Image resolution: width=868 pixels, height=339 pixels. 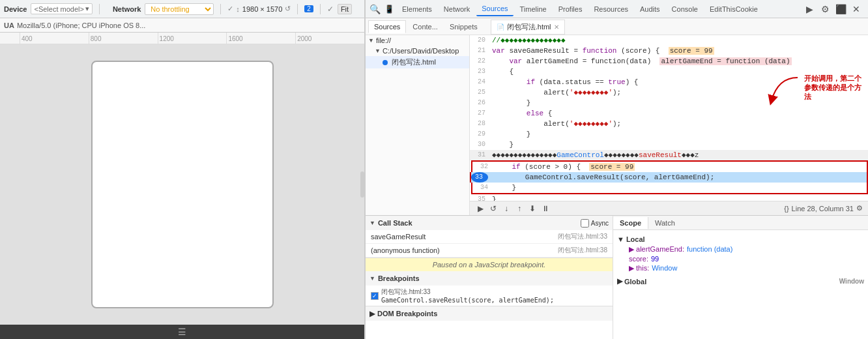 What do you see at coordinates (417, 63) in the screenshot?
I see `tree-file: 闭包写法.html` at bounding box center [417, 63].